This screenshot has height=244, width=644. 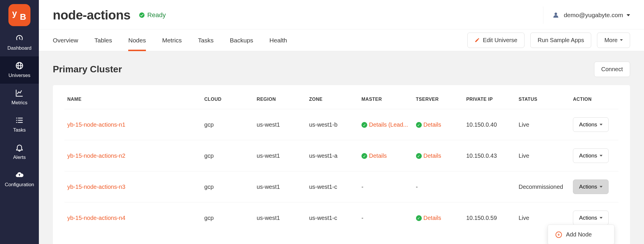 What do you see at coordinates (19, 185) in the screenshot?
I see `sidebar-item-label: Configuration` at bounding box center [19, 185].